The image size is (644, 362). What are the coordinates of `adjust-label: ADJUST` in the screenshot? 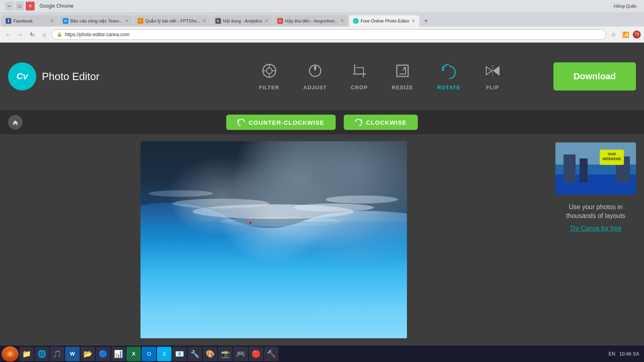 It's located at (315, 88).